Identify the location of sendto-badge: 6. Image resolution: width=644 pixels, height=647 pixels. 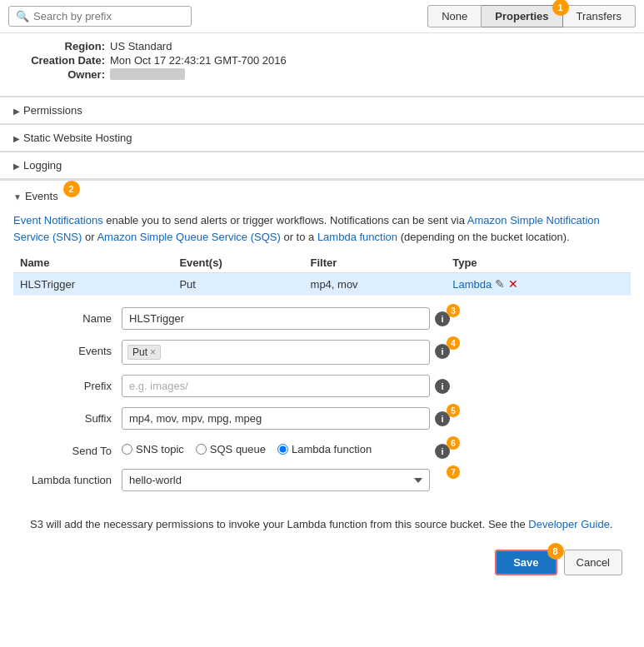
(453, 443).